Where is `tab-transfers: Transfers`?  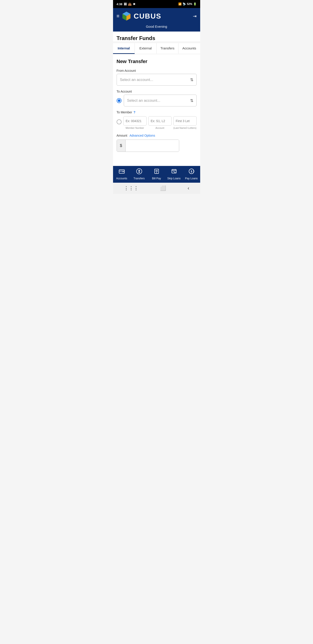 tab-transfers: Transfers is located at coordinates (168, 48).